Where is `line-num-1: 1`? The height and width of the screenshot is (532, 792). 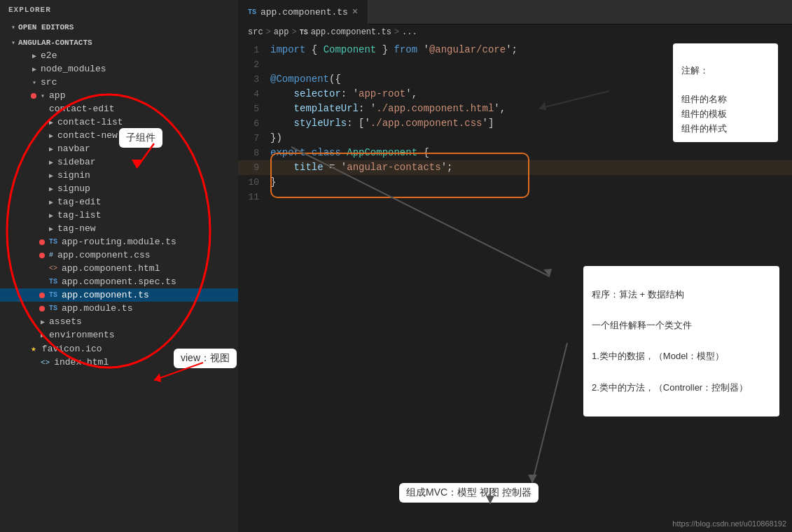
line-num-1: 1 is located at coordinates (254, 50).